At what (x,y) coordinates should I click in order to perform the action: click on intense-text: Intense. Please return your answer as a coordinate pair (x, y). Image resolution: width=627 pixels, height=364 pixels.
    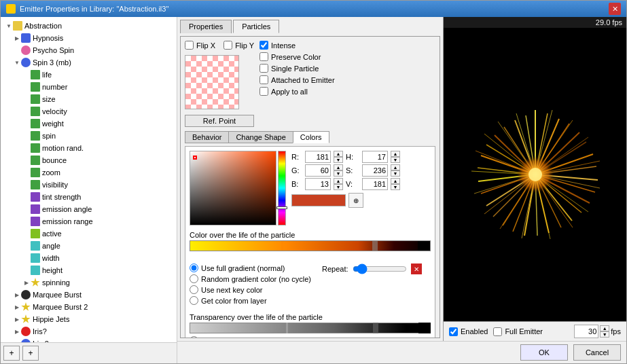
    Looking at the image, I should click on (283, 46).